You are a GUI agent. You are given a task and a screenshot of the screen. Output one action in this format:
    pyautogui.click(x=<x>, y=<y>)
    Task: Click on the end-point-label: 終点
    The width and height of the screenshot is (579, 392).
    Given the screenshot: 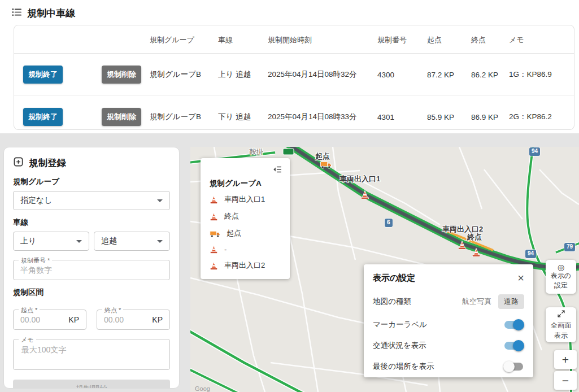 What is the action you would take?
    pyautogui.click(x=474, y=237)
    